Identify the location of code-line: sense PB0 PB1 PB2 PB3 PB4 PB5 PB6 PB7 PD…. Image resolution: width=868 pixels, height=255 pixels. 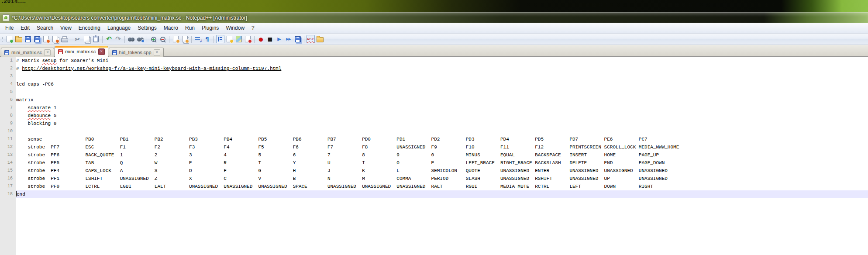
(442, 139).